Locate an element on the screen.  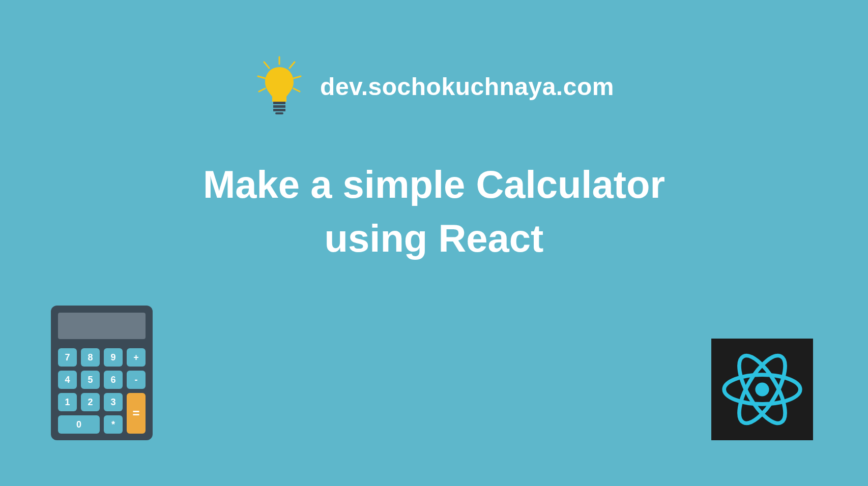
title-line-2: using React is located at coordinates (434, 238).